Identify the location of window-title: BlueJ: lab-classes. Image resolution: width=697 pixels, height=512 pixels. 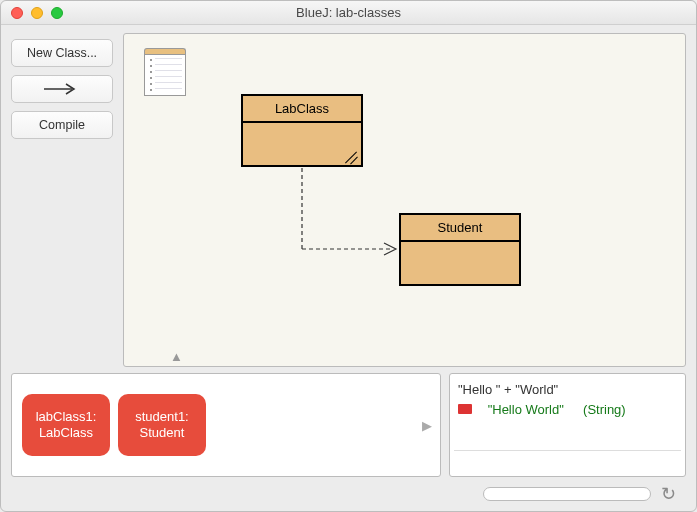
(348, 12).